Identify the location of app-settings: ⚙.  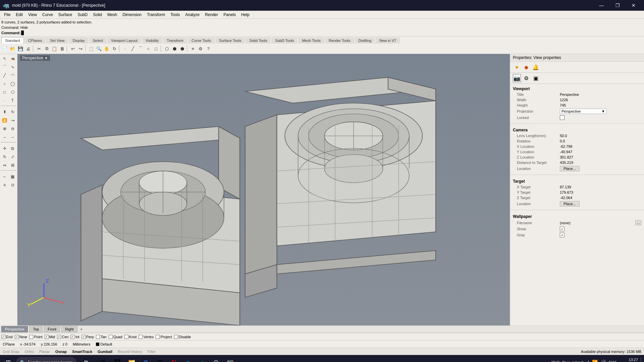
(216, 359).